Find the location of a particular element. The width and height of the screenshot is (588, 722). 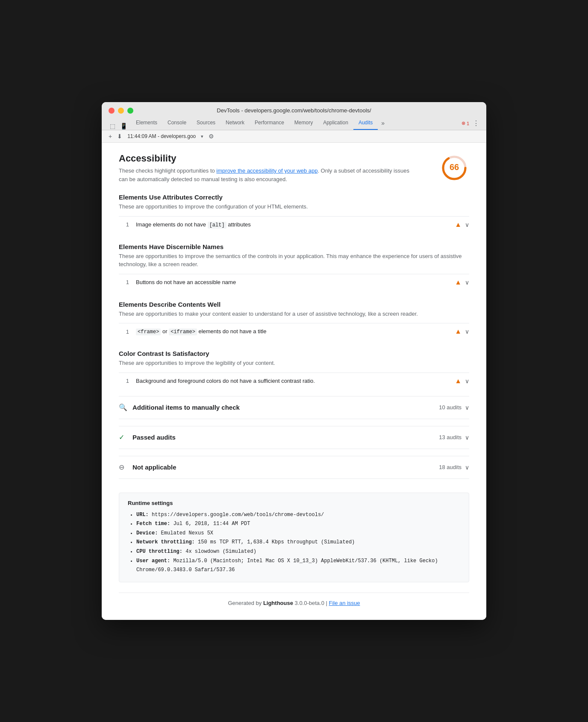

passed-count: 13 audits is located at coordinates (450, 437).